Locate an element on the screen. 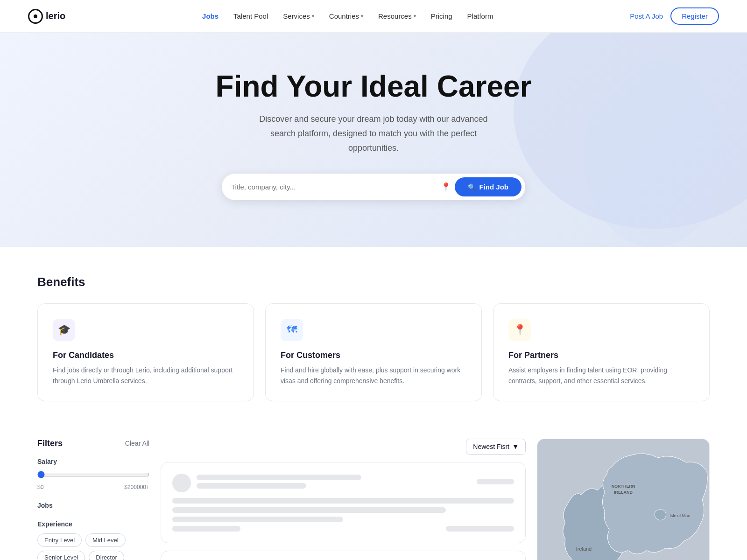  filters-panel: Filters Clear All Salary $0 $200000+ Job… is located at coordinates (93, 499).